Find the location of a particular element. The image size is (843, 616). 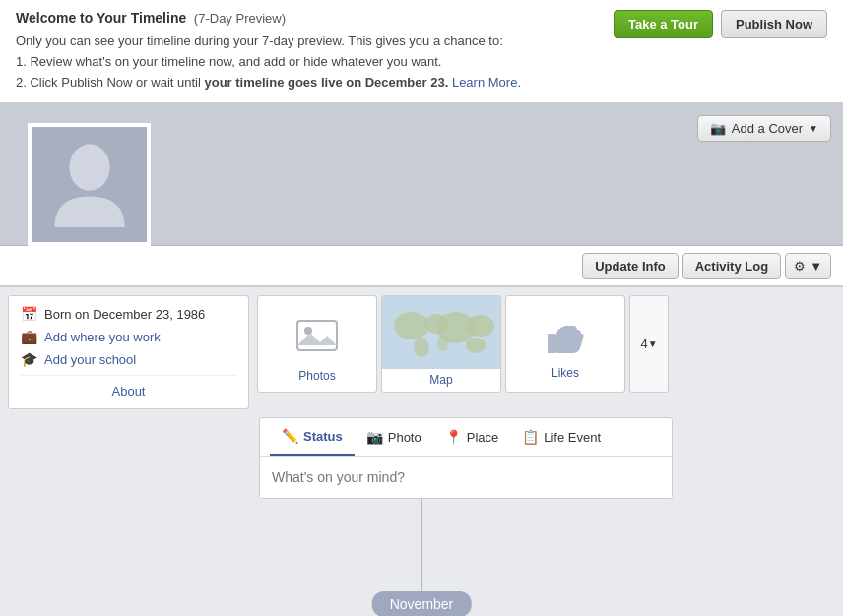

take-tour-button: Take a Tour is located at coordinates (664, 24).